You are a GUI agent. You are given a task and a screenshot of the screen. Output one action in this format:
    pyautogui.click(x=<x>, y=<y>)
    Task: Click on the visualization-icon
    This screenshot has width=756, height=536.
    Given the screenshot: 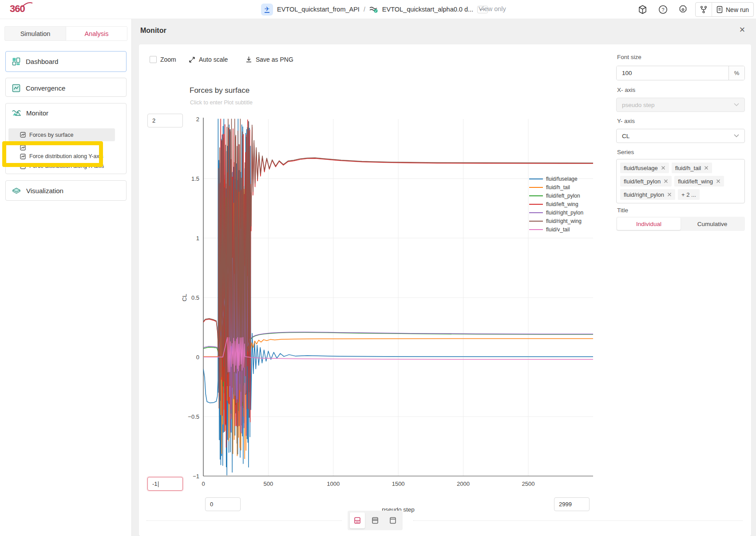 What is the action you would take?
    pyautogui.click(x=16, y=191)
    